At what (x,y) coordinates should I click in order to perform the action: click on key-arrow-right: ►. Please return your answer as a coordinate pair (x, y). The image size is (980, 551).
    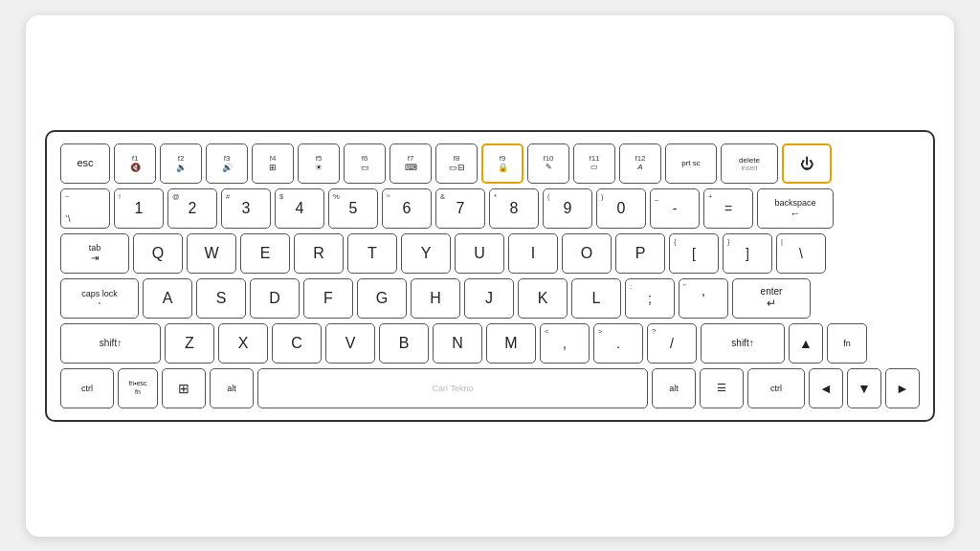
    Looking at the image, I should click on (902, 388).